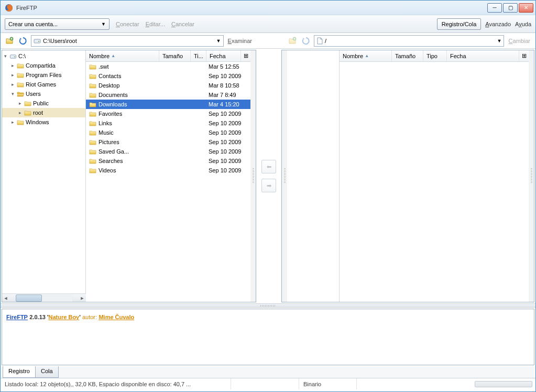  Describe the element at coordinates (37, 41) in the screenshot. I see `drive-icon` at that location.